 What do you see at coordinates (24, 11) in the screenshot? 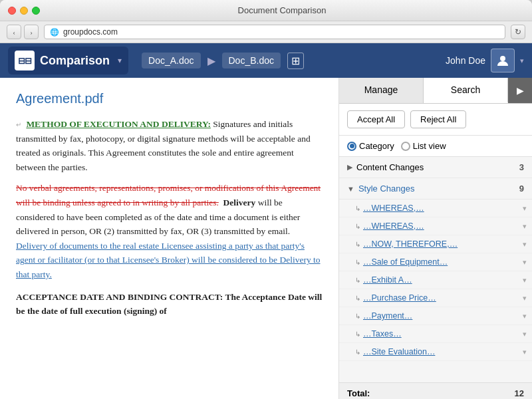
I see `traffic-lights` at bounding box center [24, 11].